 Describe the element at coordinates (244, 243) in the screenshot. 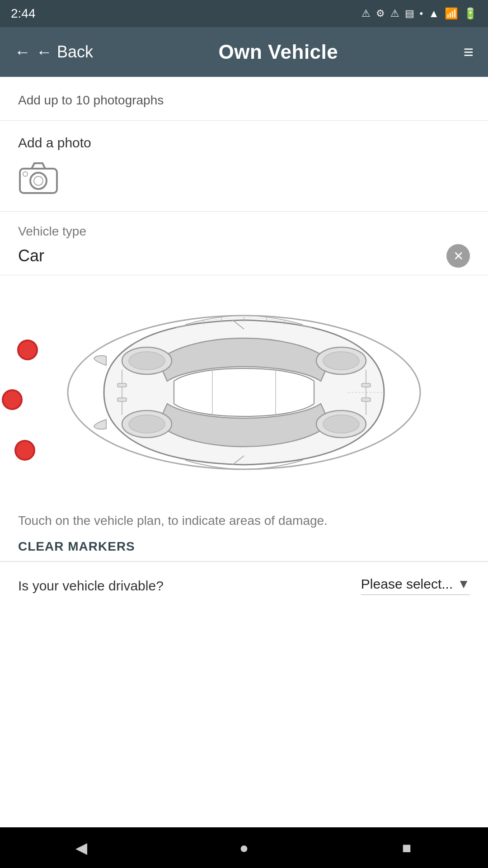

I see `vehicle-type-section: Vehicle type Car ✕` at that location.